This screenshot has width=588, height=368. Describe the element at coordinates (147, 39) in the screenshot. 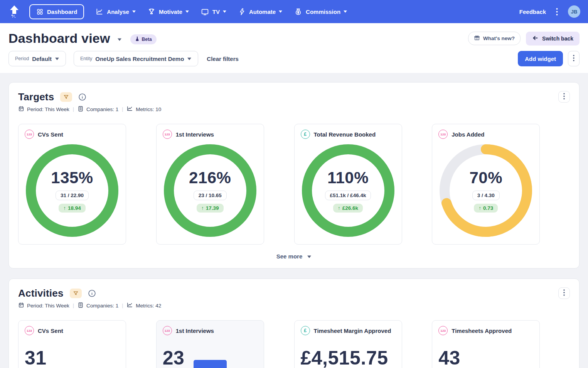

I see `beta-badge-label: Beta` at that location.